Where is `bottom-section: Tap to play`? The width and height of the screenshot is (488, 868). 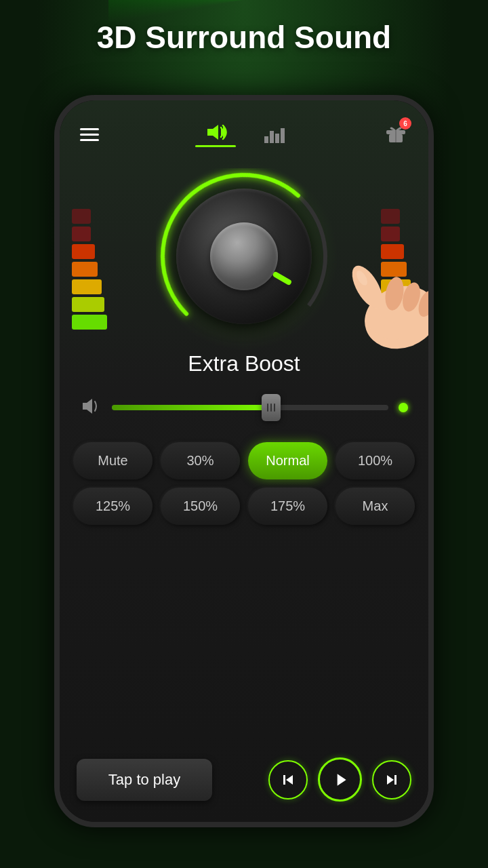 bottom-section: Tap to play is located at coordinates (244, 780).